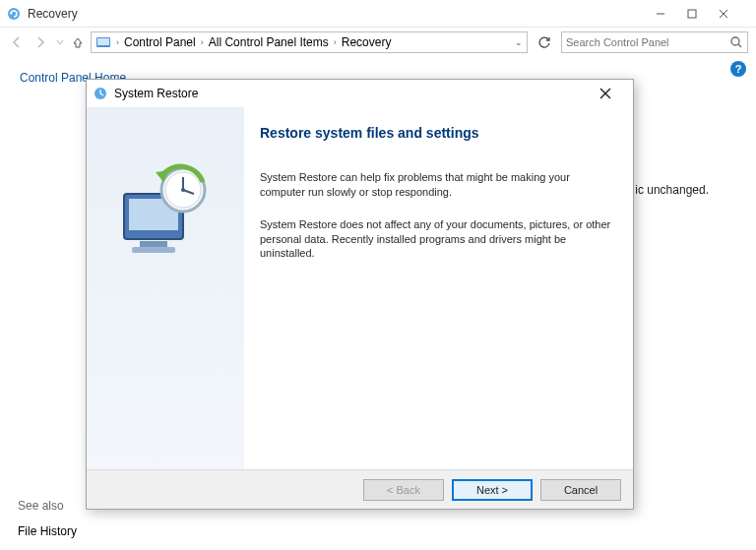 This screenshot has width=756, height=550. Describe the element at coordinates (378, 14) in the screenshot. I see `window-titlebar: Recovery` at that location.